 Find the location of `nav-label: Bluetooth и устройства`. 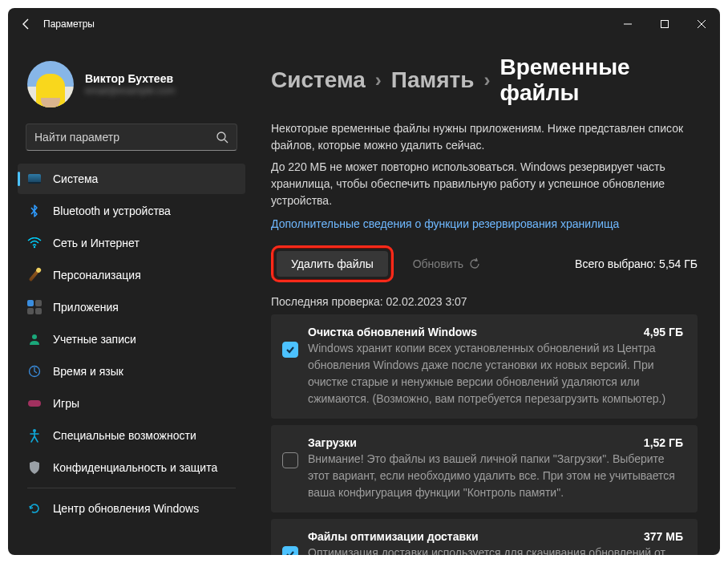

nav-label: Bluetooth и устройства is located at coordinates (112, 211).